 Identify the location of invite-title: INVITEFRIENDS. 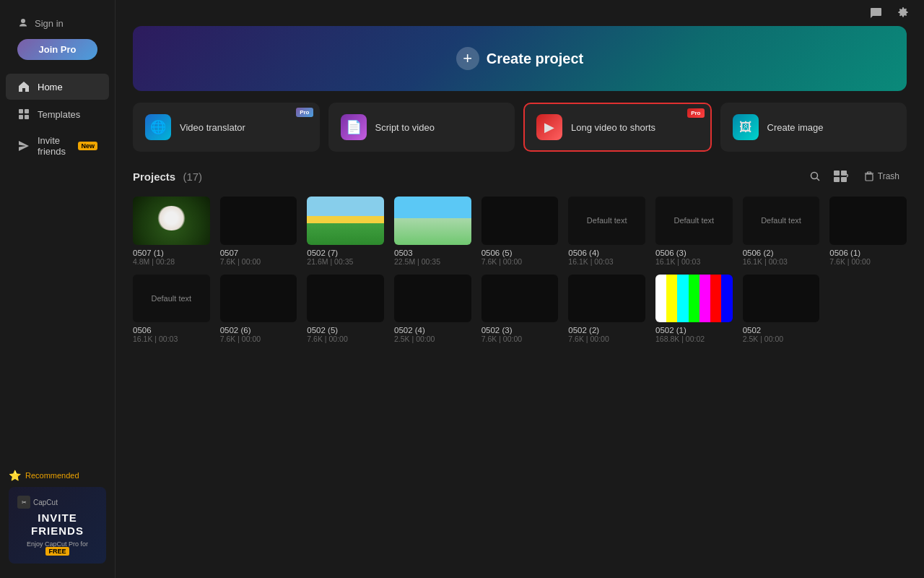
(58, 525).